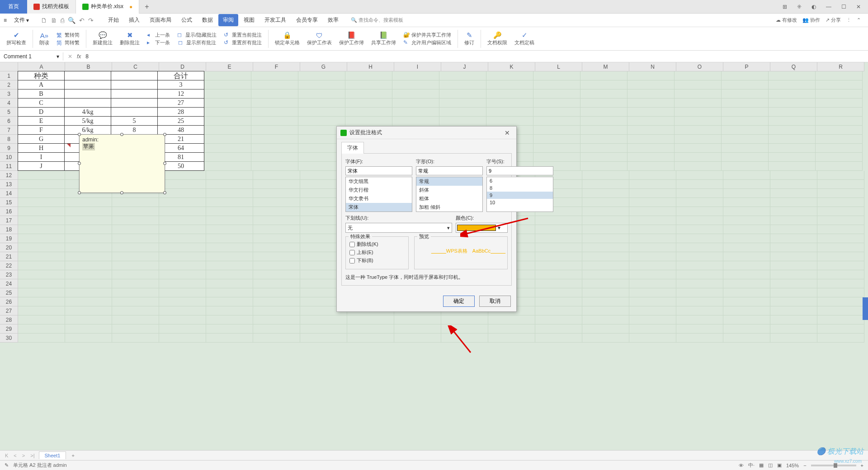  I want to click on row-header: 22, so click(9, 266).